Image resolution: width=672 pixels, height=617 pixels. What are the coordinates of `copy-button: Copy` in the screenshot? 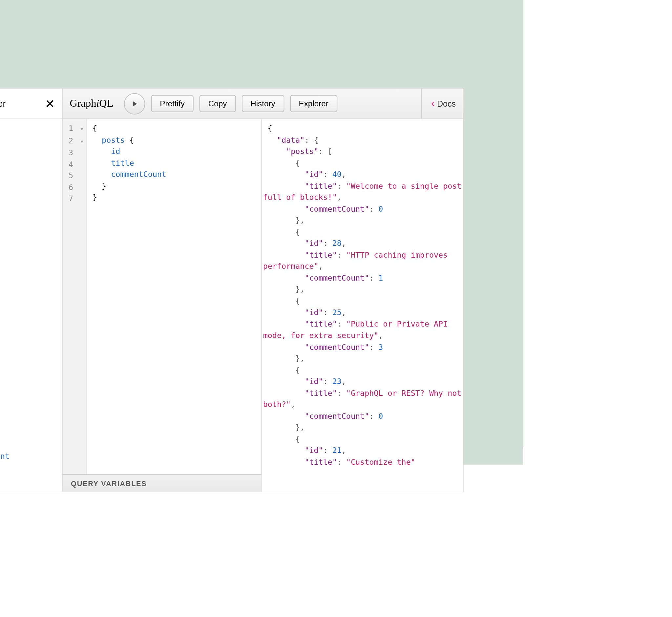 It's located at (218, 104).